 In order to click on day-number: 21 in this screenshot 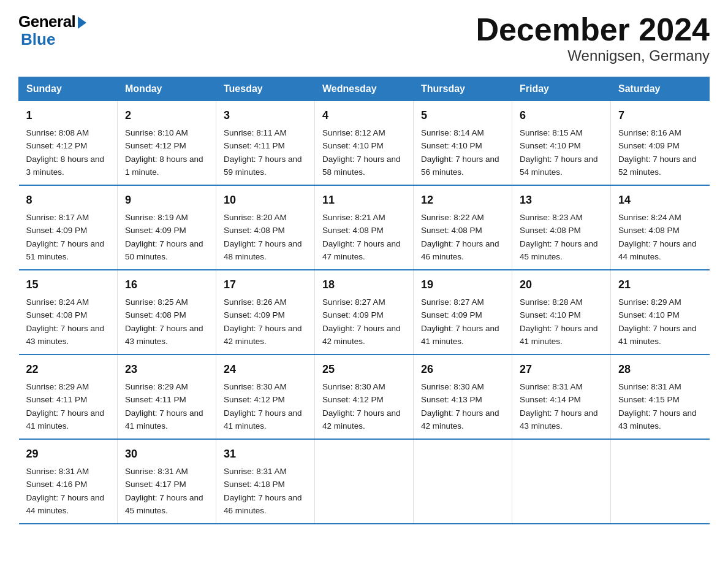, I will do `click(661, 285)`.